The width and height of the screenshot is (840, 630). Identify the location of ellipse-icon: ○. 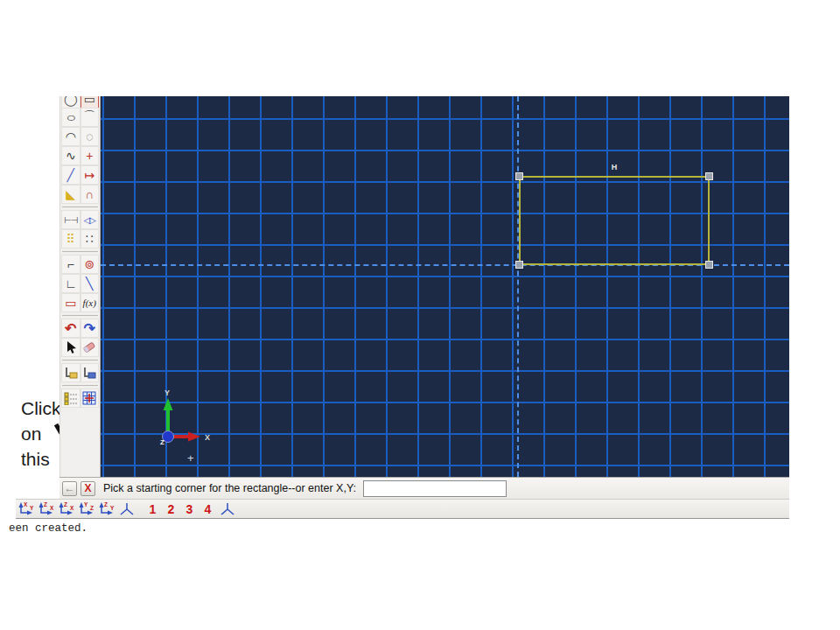
(70, 117).